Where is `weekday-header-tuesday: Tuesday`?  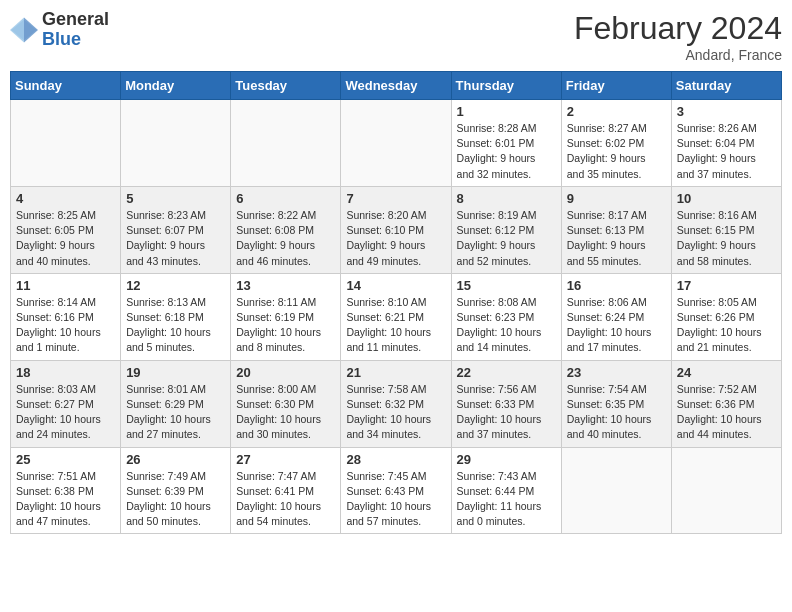 weekday-header-tuesday: Tuesday is located at coordinates (286, 86).